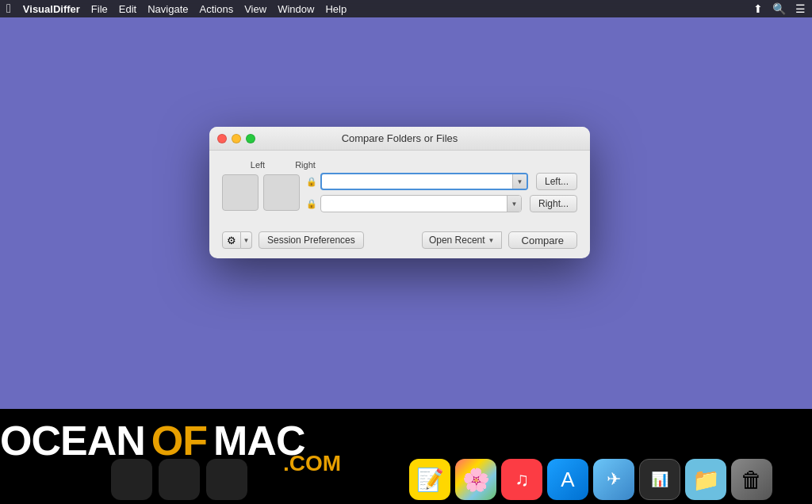 The width and height of the screenshot is (812, 504). Describe the element at coordinates (417, 181) in the screenshot. I see `left-path-input` at that location.